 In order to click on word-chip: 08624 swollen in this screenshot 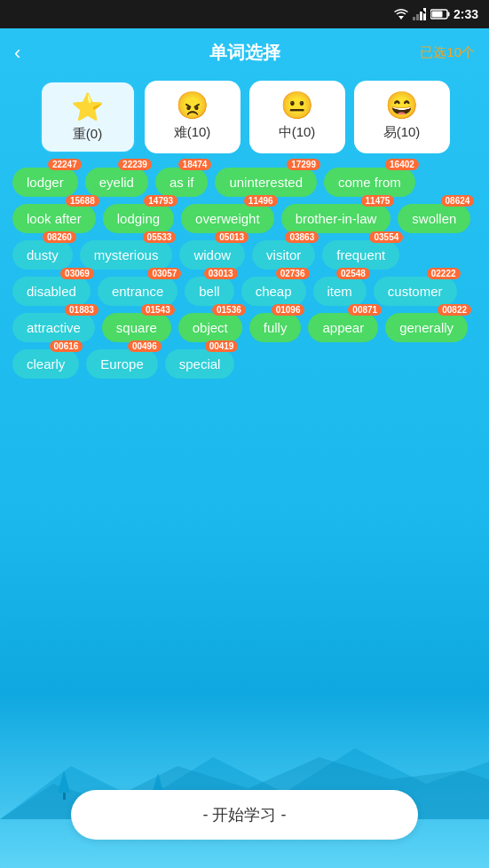, I will do `click(434, 218)`.